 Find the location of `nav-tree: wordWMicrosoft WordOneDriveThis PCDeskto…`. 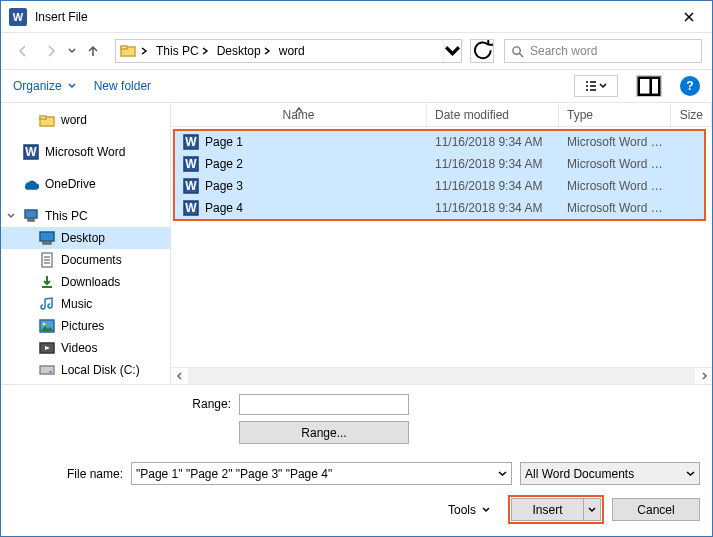

nav-tree: wordWMicrosoft WordOneDriveThis PCDeskto… is located at coordinates (86, 244).